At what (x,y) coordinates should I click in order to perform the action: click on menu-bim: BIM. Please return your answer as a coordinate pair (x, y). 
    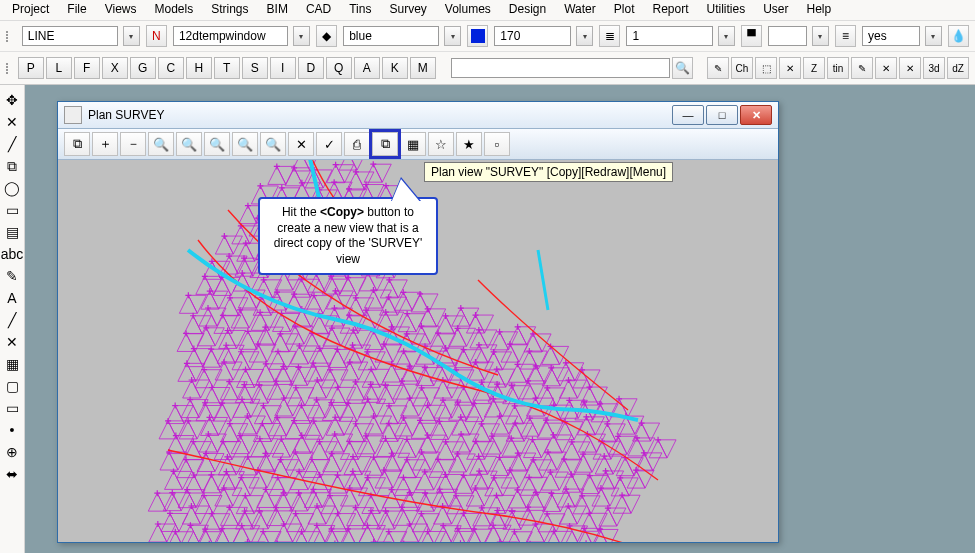
    Looking at the image, I should click on (278, 9).